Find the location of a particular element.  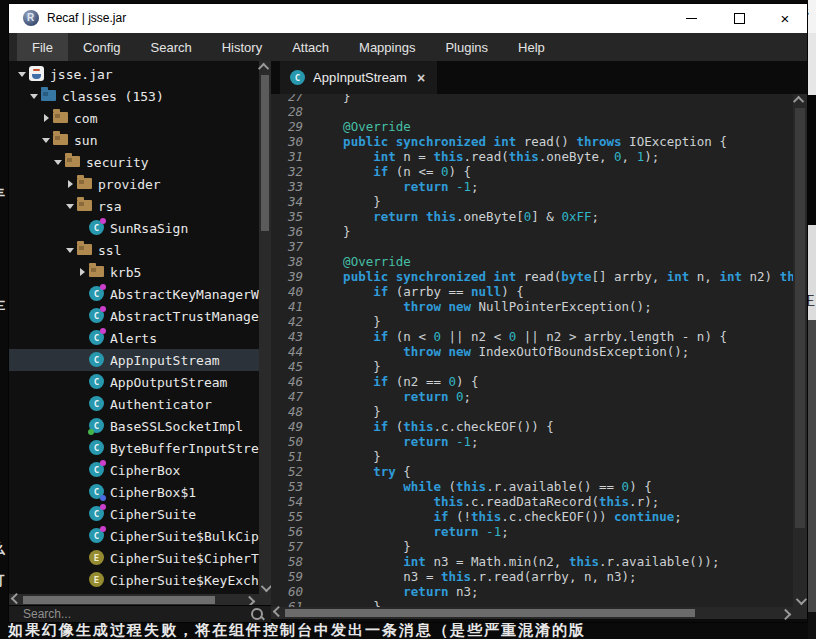

scroll-left-icon is located at coordinates (277, 613).